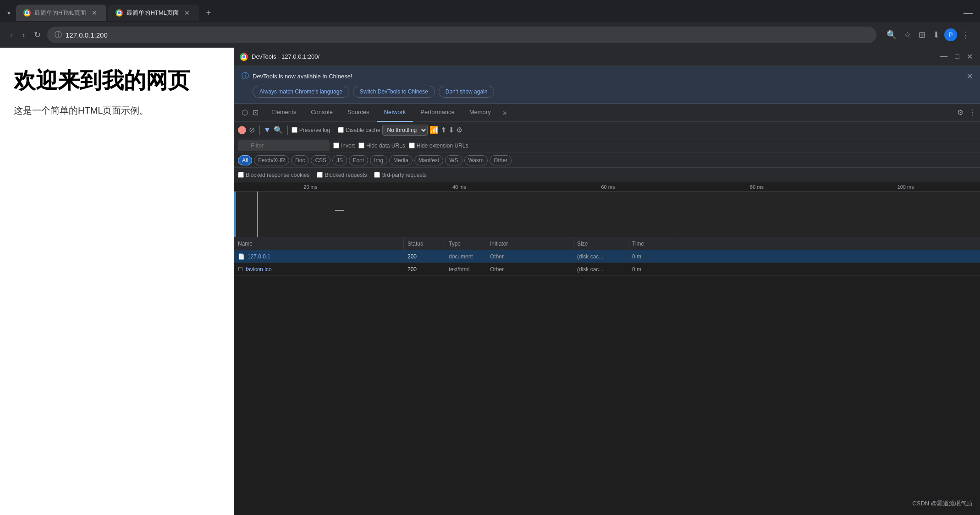 This screenshot has width=980, height=515. What do you see at coordinates (607, 269) in the screenshot?
I see `table-row: ☐ favicon.ico 200 text/html Other (disk …` at bounding box center [607, 269].